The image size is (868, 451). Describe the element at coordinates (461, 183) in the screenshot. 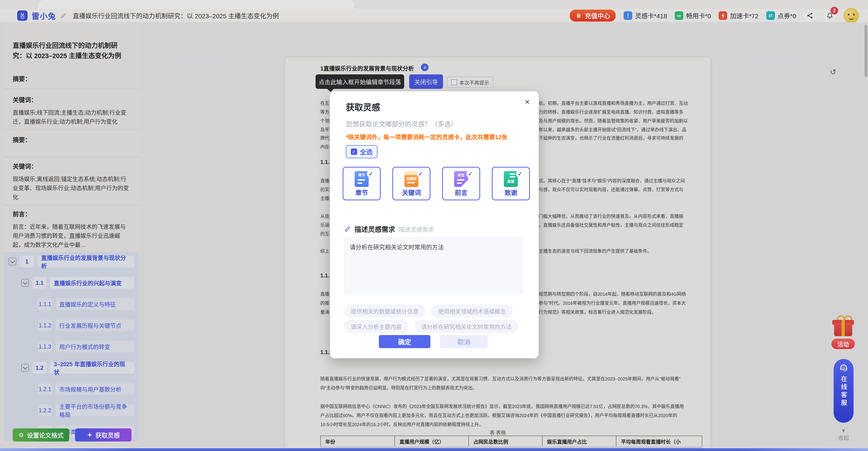

I see `option-card-preface: 前言 ✓ 前言` at that location.